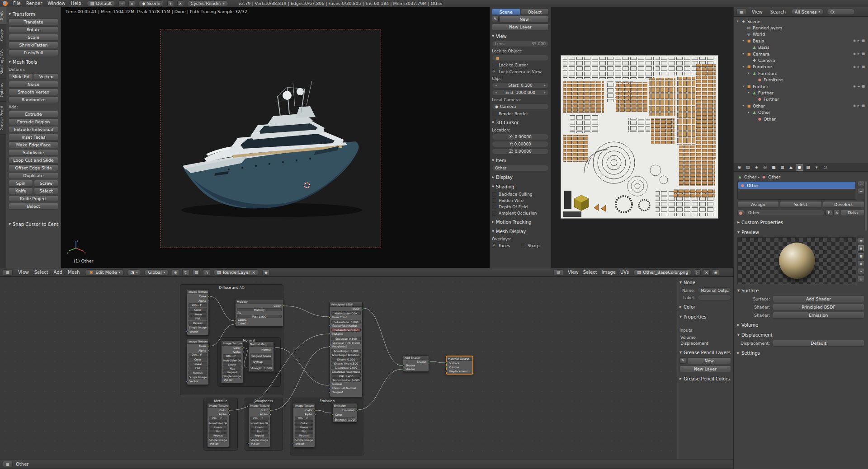 The height and width of the screenshot is (469, 868). What do you see at coordinates (236, 272) in the screenshot?
I see `renderlayer-field: ▤RenderLayer×` at bounding box center [236, 272].